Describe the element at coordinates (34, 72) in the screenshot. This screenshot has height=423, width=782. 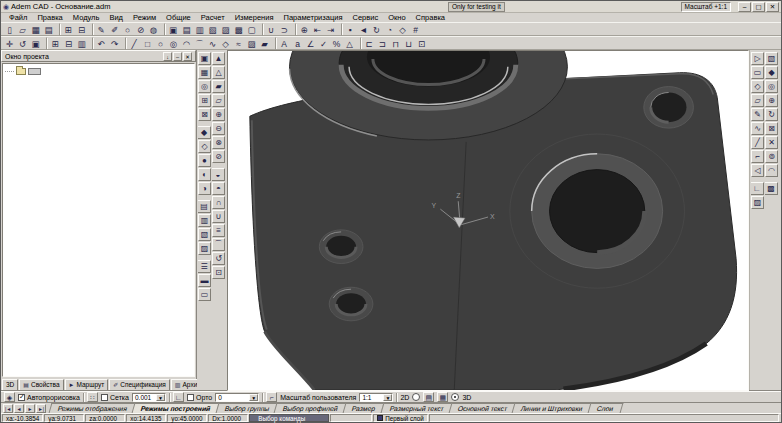
I see `tree-node-thumbnail` at that location.